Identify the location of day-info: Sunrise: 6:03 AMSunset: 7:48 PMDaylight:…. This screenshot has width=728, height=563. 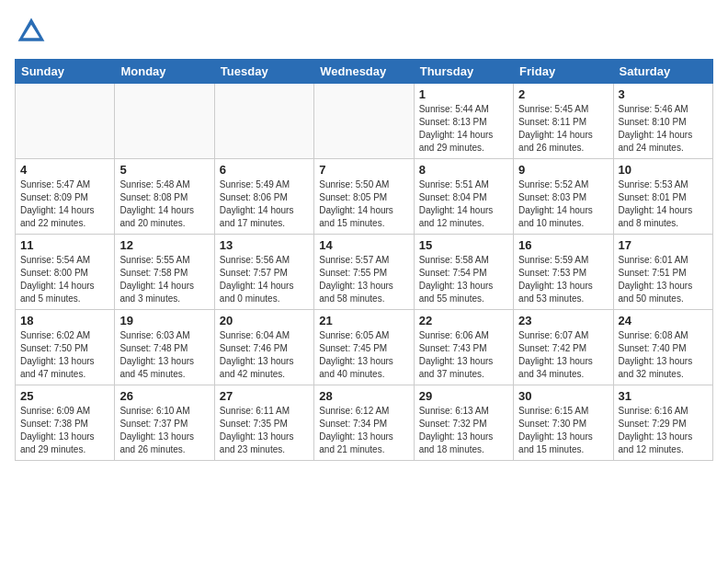
(164, 355).